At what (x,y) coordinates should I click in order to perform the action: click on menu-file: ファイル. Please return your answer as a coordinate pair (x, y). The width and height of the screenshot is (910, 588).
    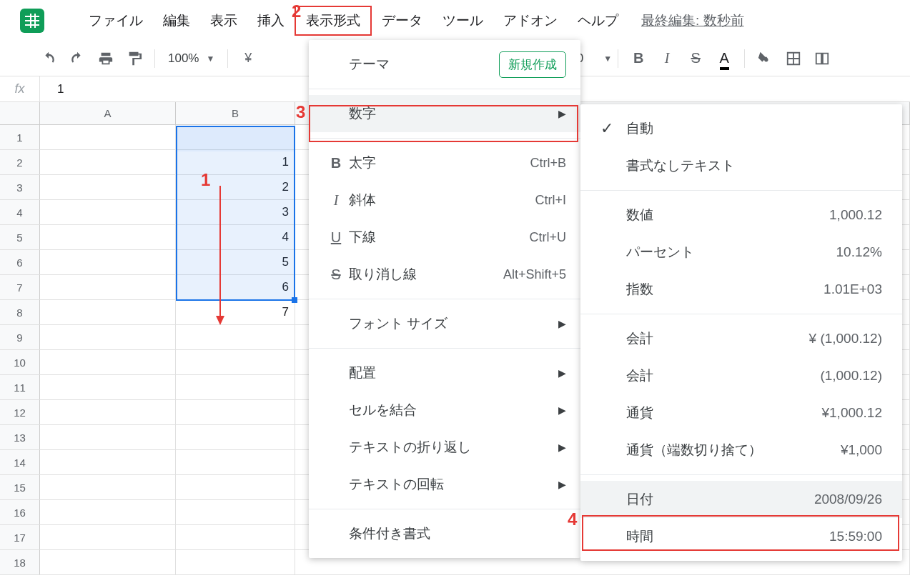
    Looking at the image, I should click on (116, 21).